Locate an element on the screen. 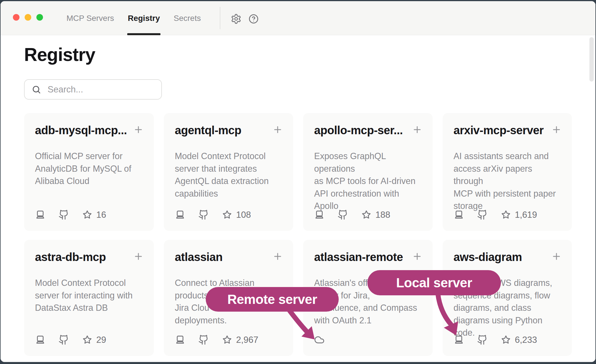  traffic-lights is located at coordinates (28, 17).